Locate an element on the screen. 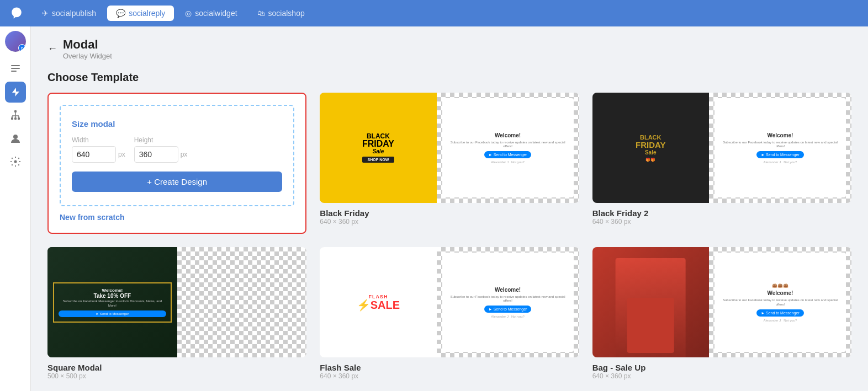 The image size is (868, 391). height-input is located at coordinates (156, 154).